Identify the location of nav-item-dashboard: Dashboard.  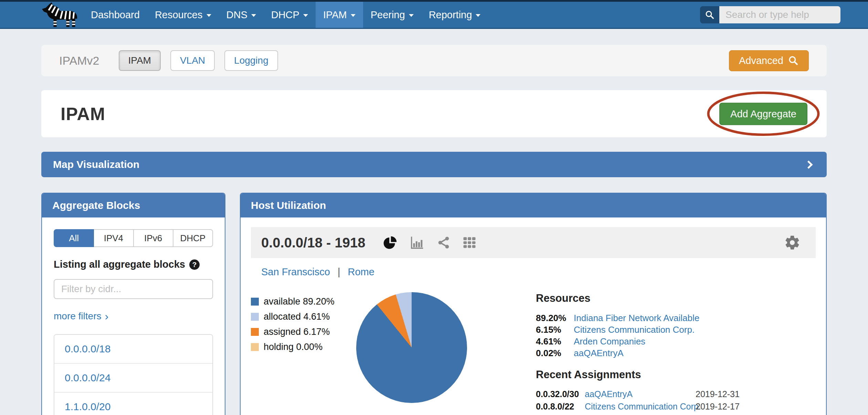
(115, 15).